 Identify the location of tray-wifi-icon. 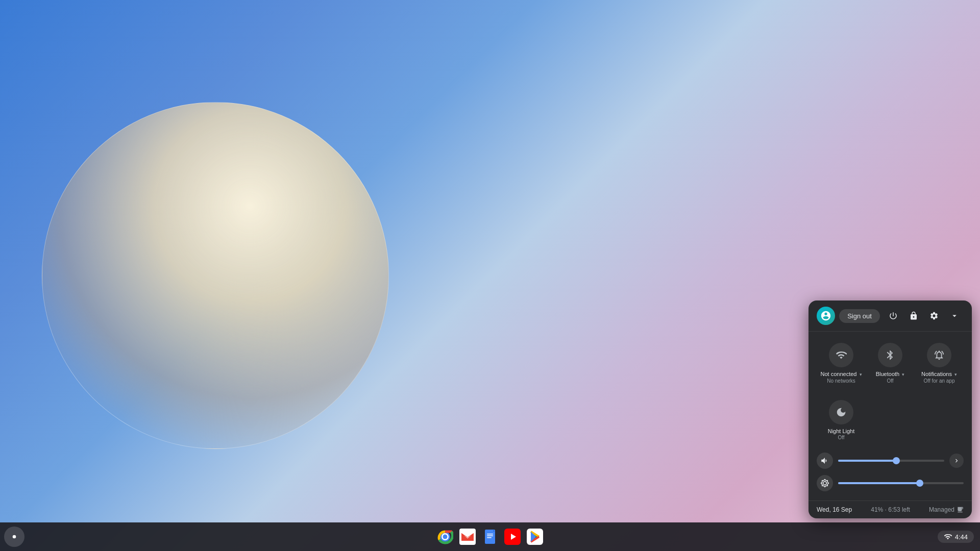
(948, 537).